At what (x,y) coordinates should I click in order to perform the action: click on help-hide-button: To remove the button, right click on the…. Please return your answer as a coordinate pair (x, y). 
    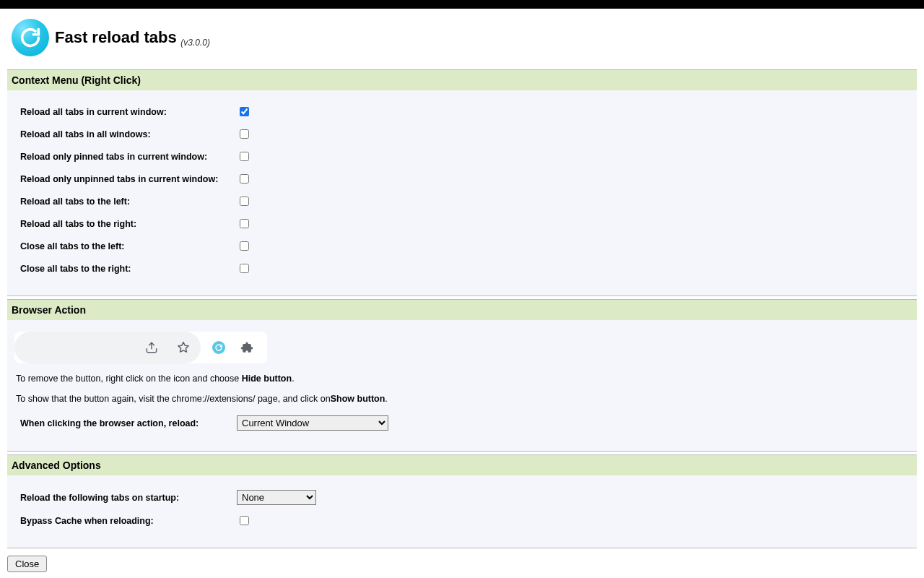
    Looking at the image, I should click on (462, 381).